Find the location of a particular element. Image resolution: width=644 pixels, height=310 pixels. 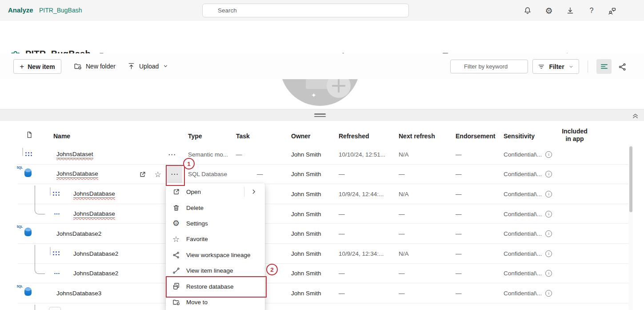

table-row: SQL JohnsDatabase3 John Smith — — — Conf… is located at coordinates (322, 294).